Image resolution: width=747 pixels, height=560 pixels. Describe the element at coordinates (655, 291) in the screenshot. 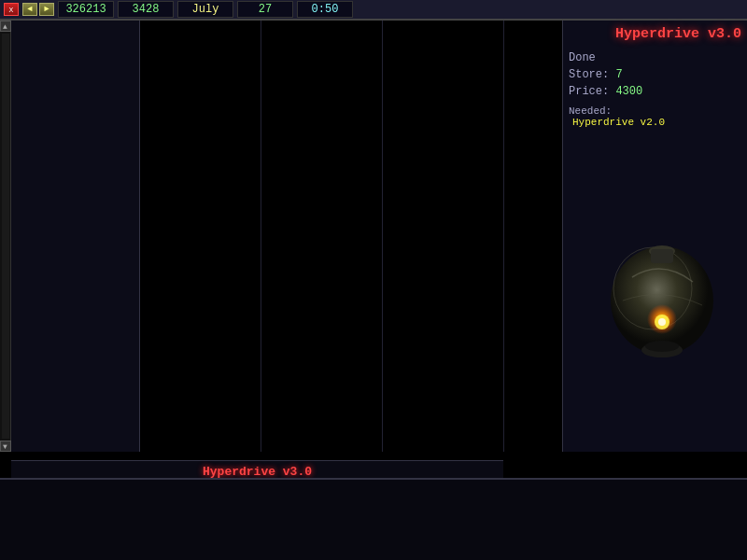

I see `item-svg` at that location.